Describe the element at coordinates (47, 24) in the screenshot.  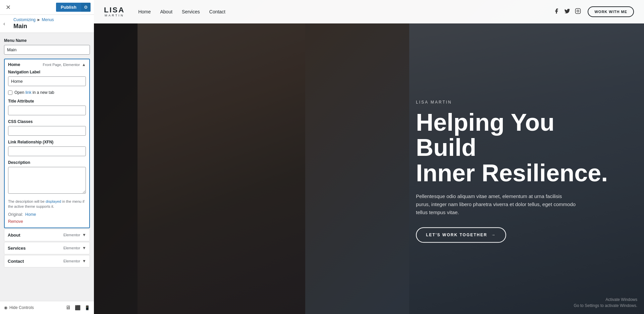
I see `breadcrumb-bar: ‹ Customizing ► Menus Main` at that location.